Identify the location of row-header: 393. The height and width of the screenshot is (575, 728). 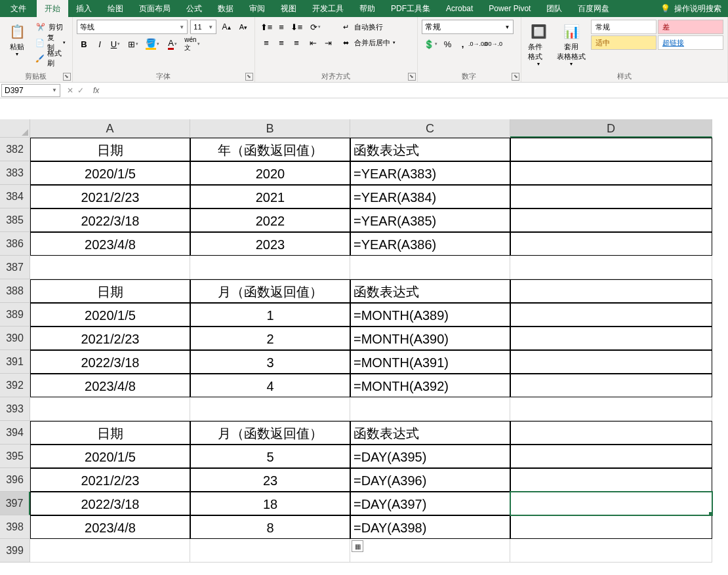
(15, 409).